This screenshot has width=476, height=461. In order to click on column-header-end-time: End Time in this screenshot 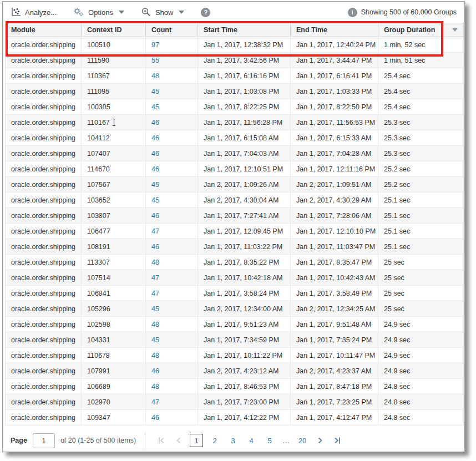, I will do `click(335, 30)`.